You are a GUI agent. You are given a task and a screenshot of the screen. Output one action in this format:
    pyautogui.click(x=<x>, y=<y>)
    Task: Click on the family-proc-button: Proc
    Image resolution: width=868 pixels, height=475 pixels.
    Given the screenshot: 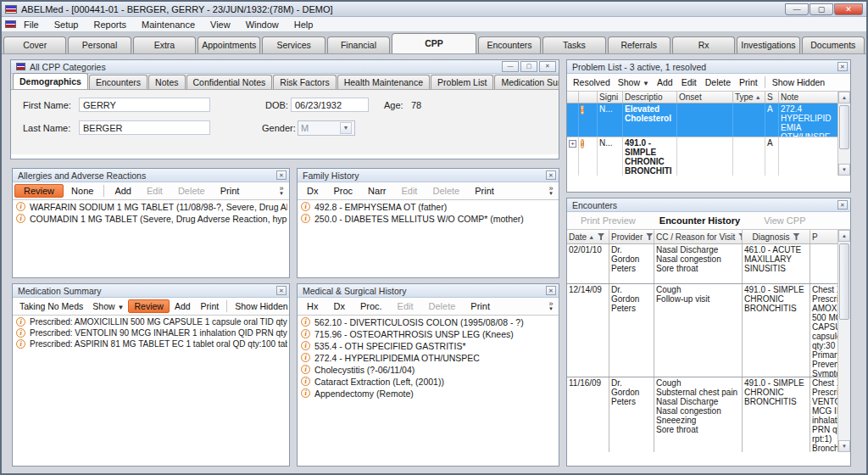 What is the action you would take?
    pyautogui.click(x=342, y=191)
    